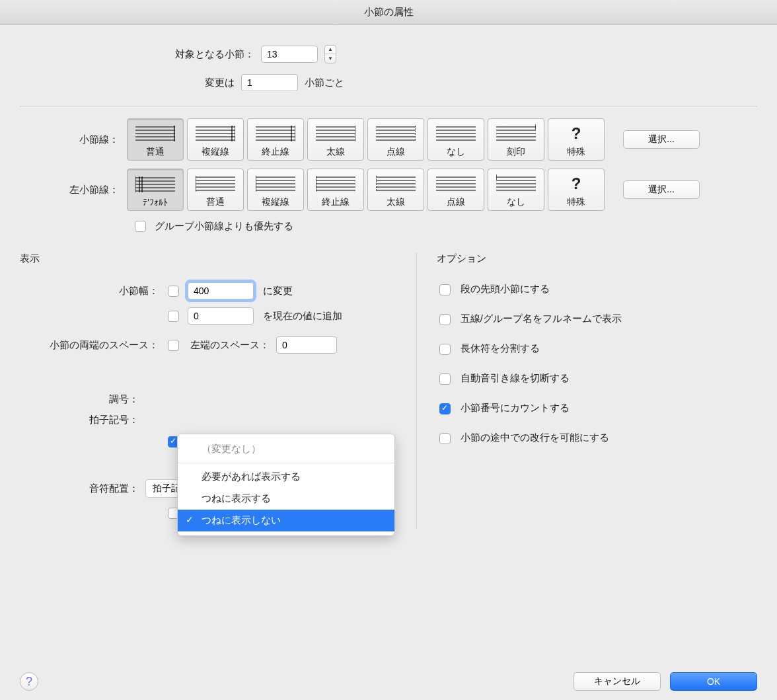  Describe the element at coordinates (79, 489) in the screenshot. I see `note-pos-label: 音符配置：` at that location.